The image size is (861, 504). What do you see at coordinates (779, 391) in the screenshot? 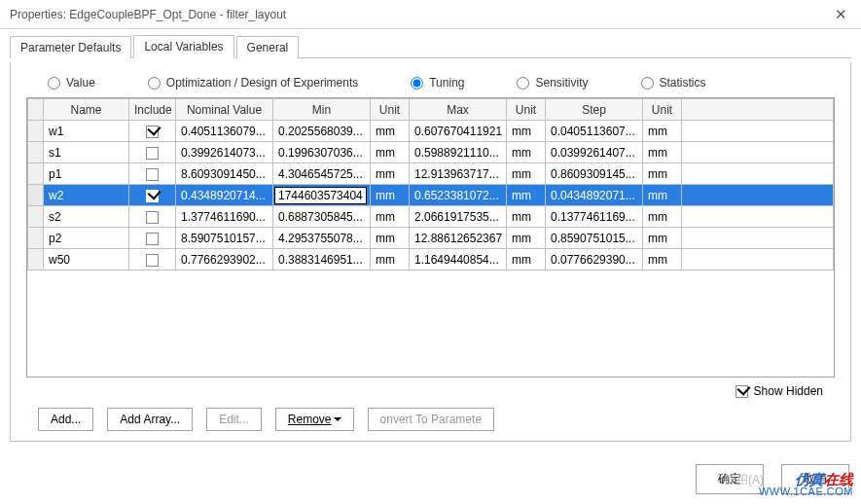
I see `show-hidden-checkbox: Show Hidden` at bounding box center [779, 391].